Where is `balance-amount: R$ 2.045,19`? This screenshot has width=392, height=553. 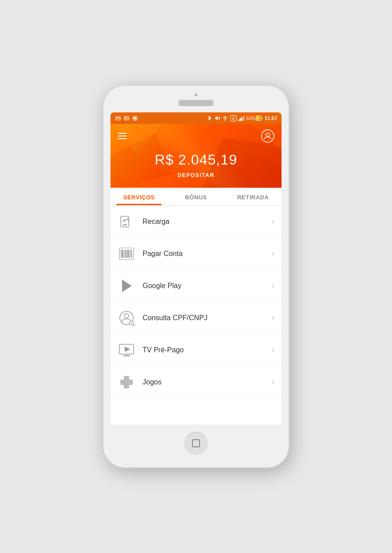 balance-amount: R$ 2.045,19 is located at coordinates (196, 160).